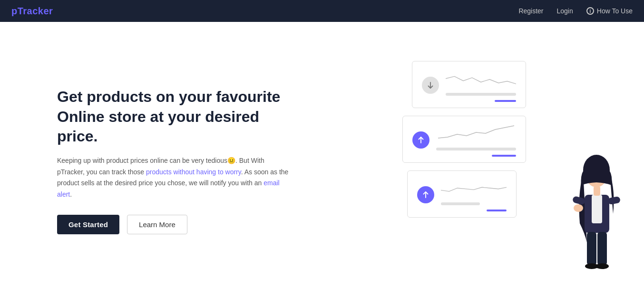  I want to click on learn-more-button: Learn More, so click(157, 225).